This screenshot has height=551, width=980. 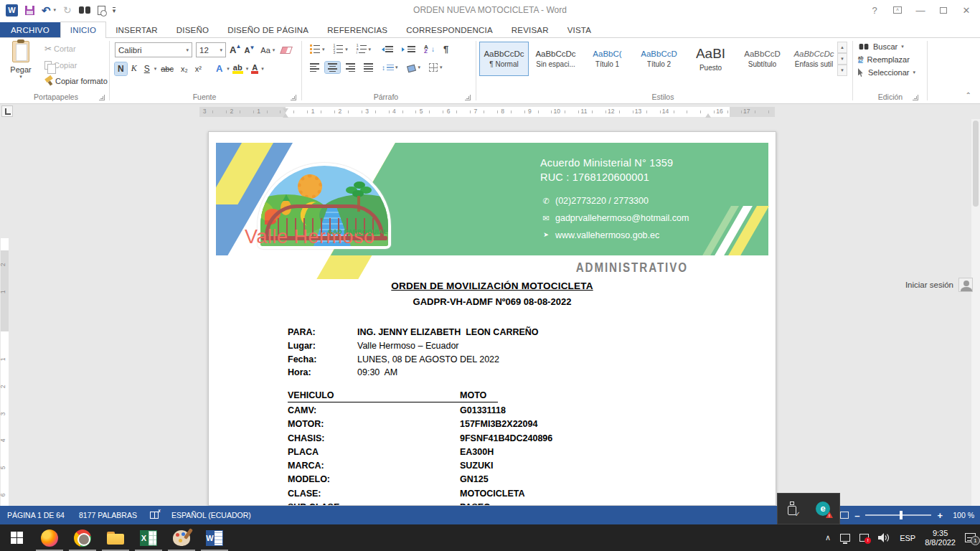 I want to click on italic-button: K, so click(x=134, y=69).